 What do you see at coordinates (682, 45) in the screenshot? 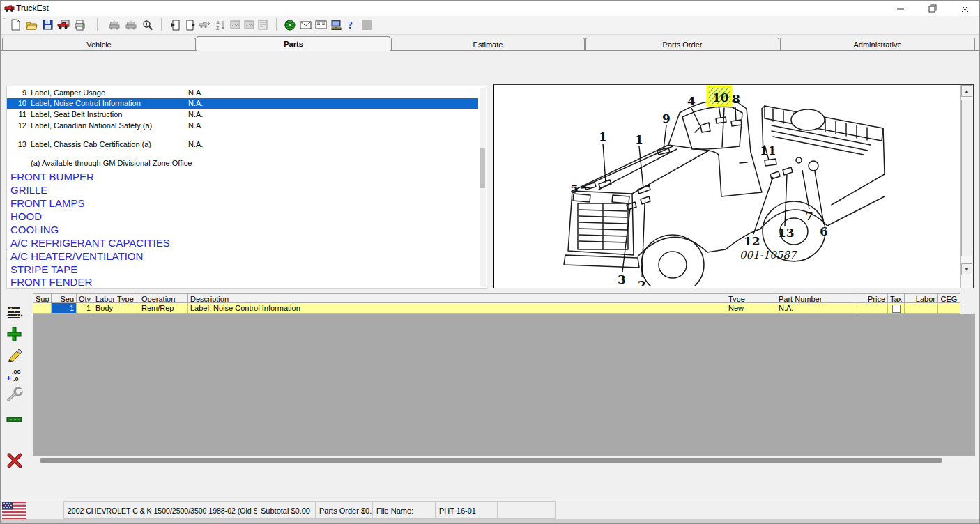
I see `tab-parts-order: Parts Order` at bounding box center [682, 45].